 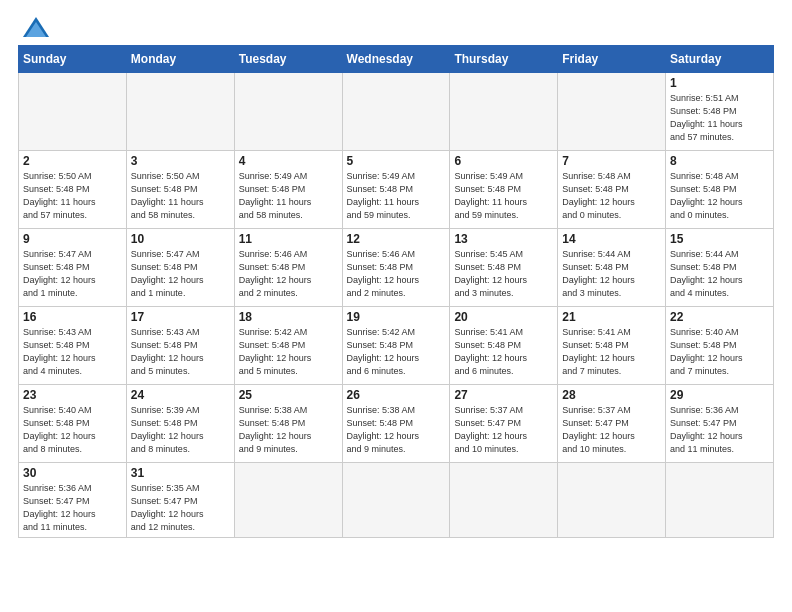 What do you see at coordinates (288, 239) in the screenshot?
I see `day-number: 11` at bounding box center [288, 239].